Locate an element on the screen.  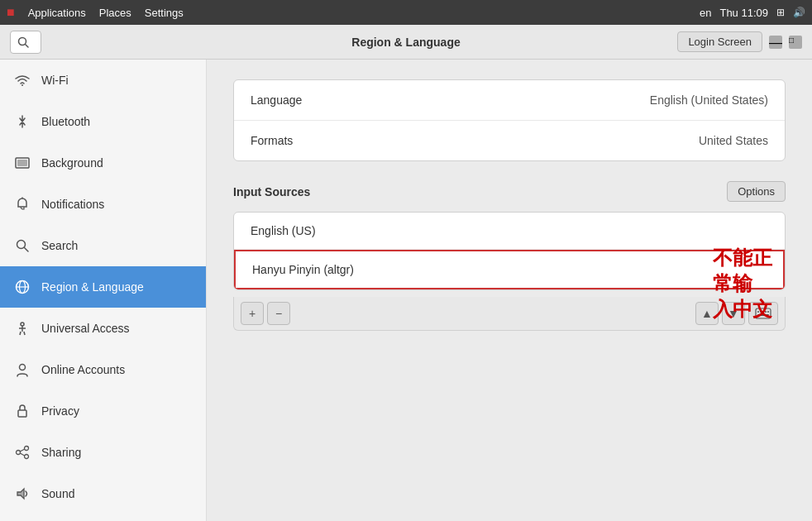
window-title: Region & Language is located at coordinates (405, 42).